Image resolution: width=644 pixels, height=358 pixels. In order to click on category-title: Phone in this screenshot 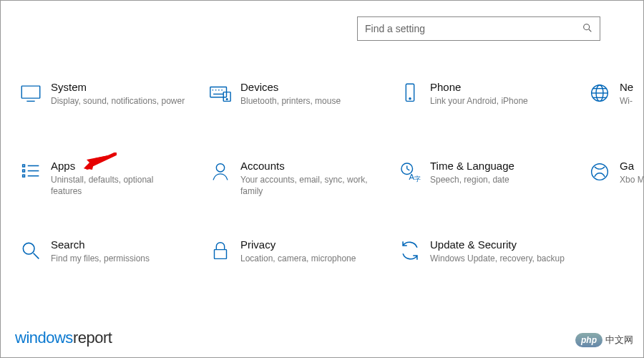, I will do `click(498, 87)`.